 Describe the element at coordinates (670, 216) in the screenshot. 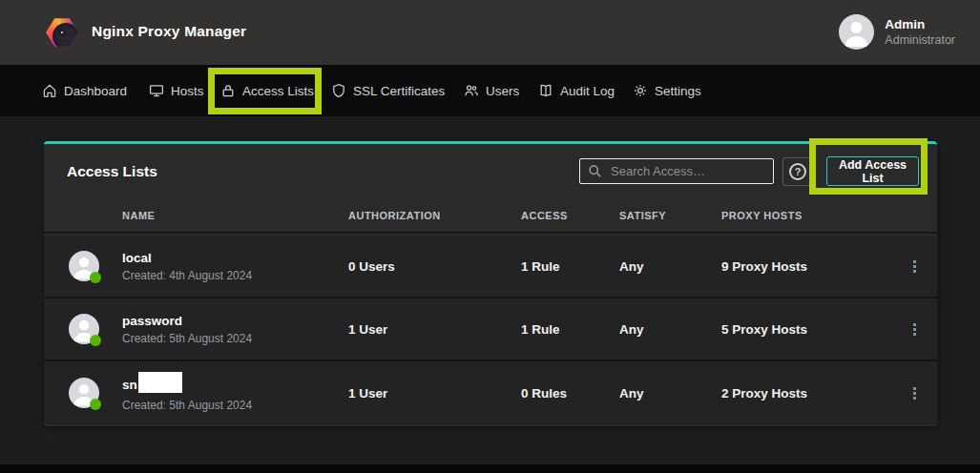

I see `column-header-satisfy: SATISFY` at that location.